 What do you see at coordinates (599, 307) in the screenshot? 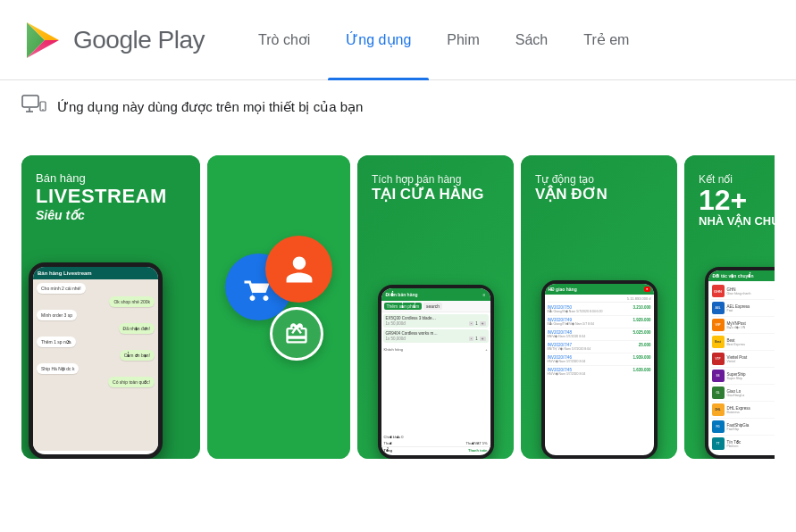
I see `screenshot-card-4: Tự động tạo VẬN ĐƠN HĐ giao hàng● 5.11.8…` at bounding box center [599, 307].